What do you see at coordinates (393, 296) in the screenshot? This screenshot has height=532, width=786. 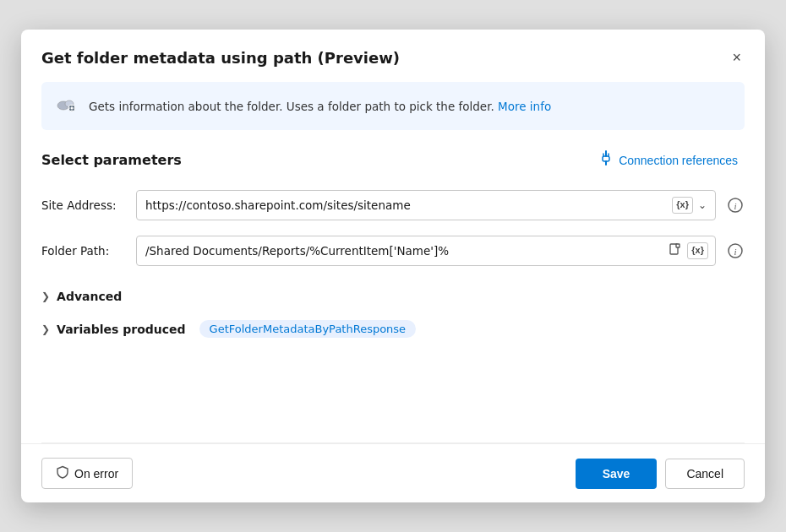 I see `advanced-section: ❯ Advanced` at bounding box center [393, 296].